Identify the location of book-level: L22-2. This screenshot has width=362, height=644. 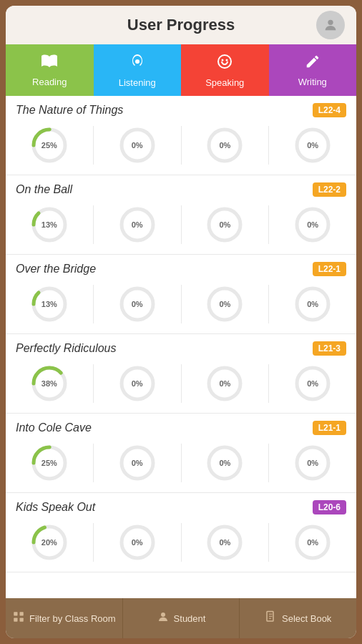
(329, 190).